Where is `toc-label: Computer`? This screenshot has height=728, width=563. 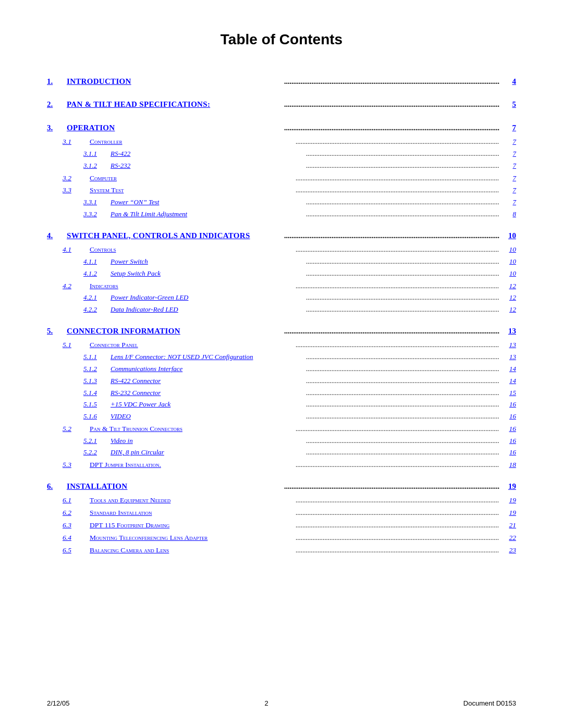 toc-label: Computer is located at coordinates (192, 178).